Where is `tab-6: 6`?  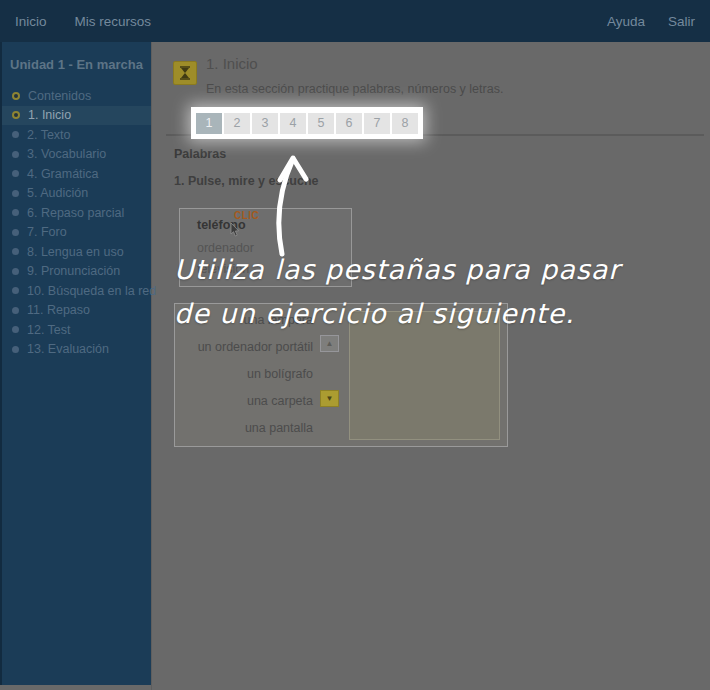
tab-6: 6 is located at coordinates (349, 124).